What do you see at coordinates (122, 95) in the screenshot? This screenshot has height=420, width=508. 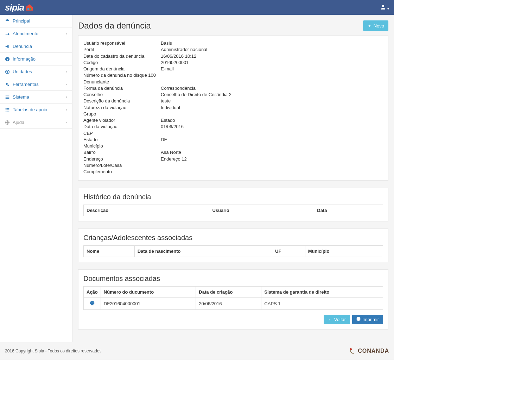 I see `detail-label: Conselho` at bounding box center [122, 95].